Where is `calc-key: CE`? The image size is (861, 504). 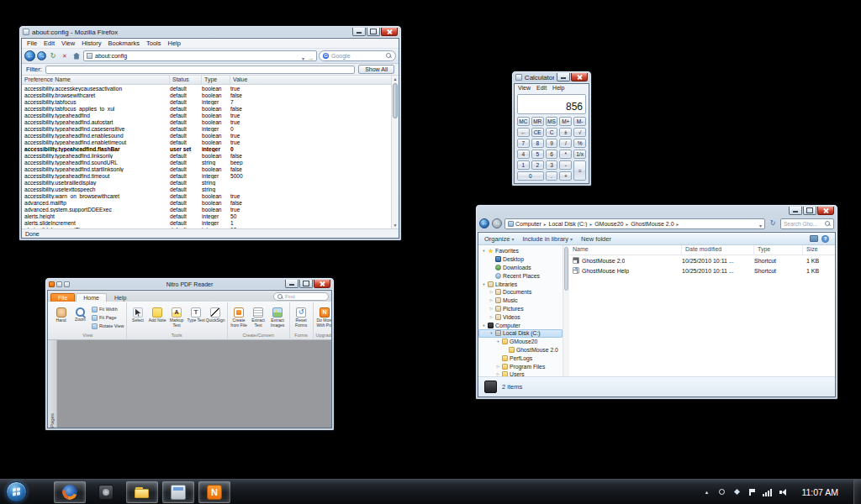 calc-key: CE is located at coordinates (538, 133).